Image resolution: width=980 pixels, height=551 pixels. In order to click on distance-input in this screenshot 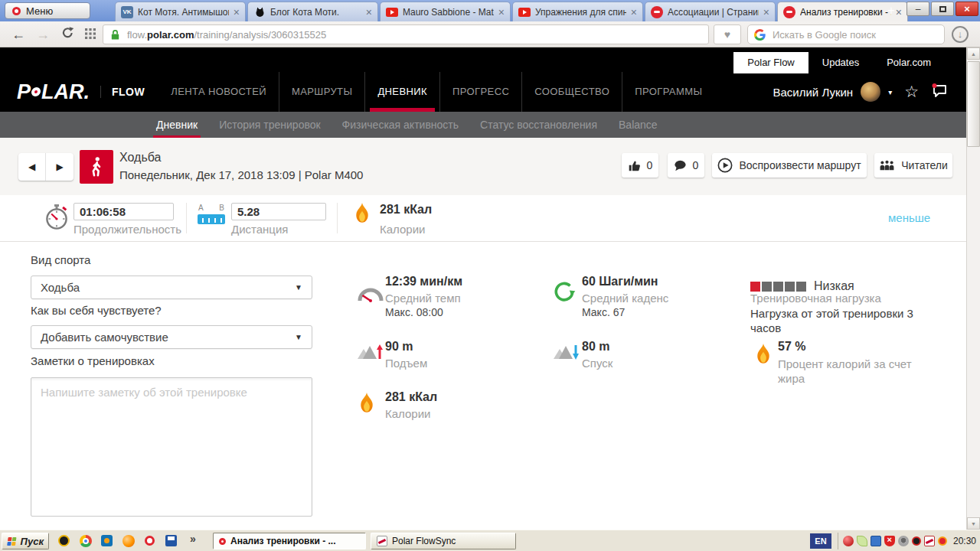, I will do `click(279, 211)`.